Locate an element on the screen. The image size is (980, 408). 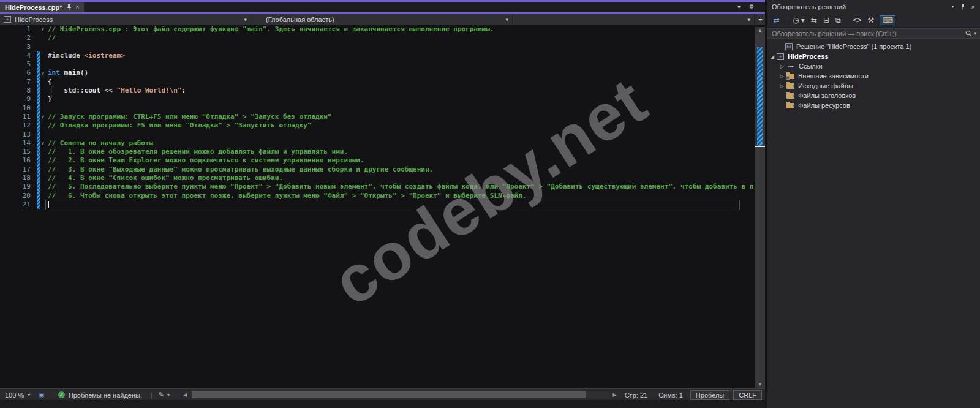
panel-title: Обозреватель решений is located at coordinates (809, 7).